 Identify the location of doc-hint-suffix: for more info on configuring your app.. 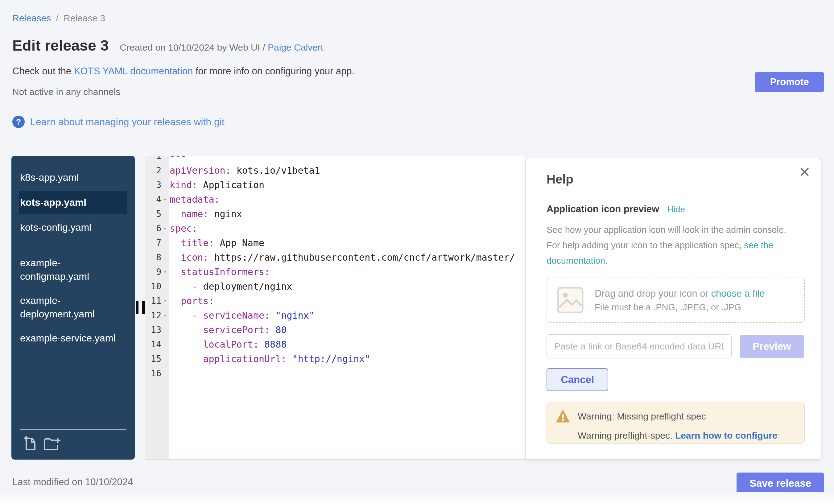
(273, 71).